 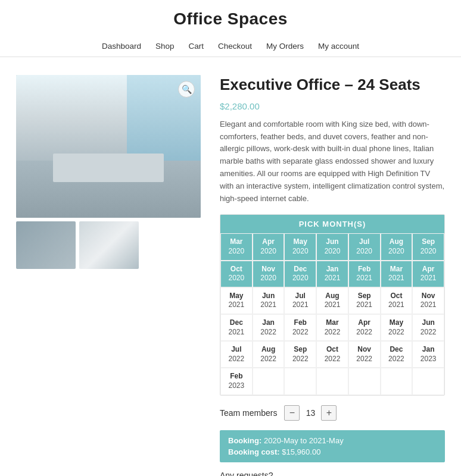 What do you see at coordinates (338, 46) in the screenshot?
I see `nav-my-account: My account` at bounding box center [338, 46].